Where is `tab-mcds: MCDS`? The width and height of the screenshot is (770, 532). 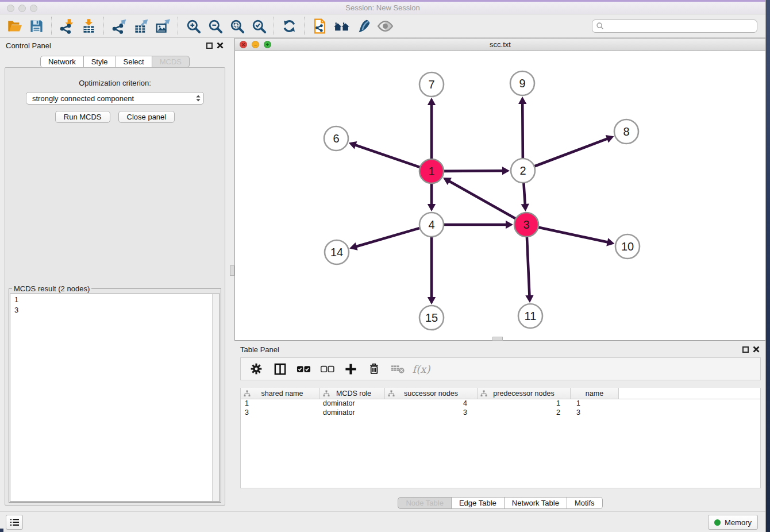
tab-mcds: MCDS is located at coordinates (171, 62).